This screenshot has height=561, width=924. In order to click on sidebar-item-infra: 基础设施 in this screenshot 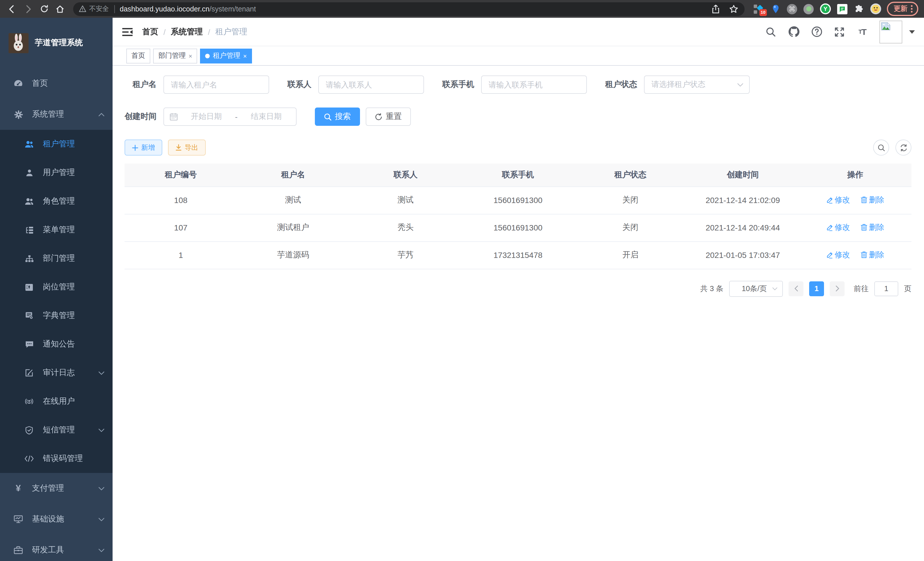, I will do `click(56, 519)`.